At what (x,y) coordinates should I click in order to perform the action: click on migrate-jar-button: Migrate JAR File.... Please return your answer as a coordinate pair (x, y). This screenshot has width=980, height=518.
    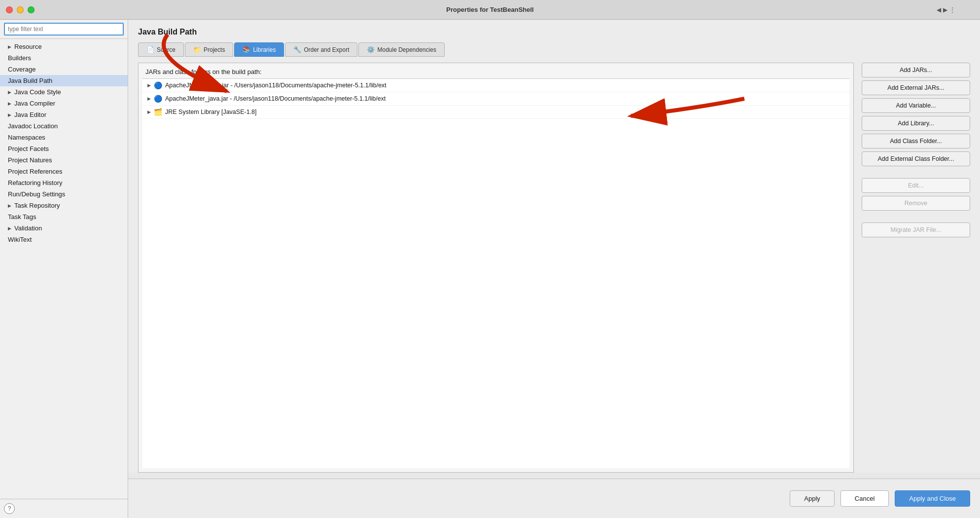
    Looking at the image, I should click on (916, 230).